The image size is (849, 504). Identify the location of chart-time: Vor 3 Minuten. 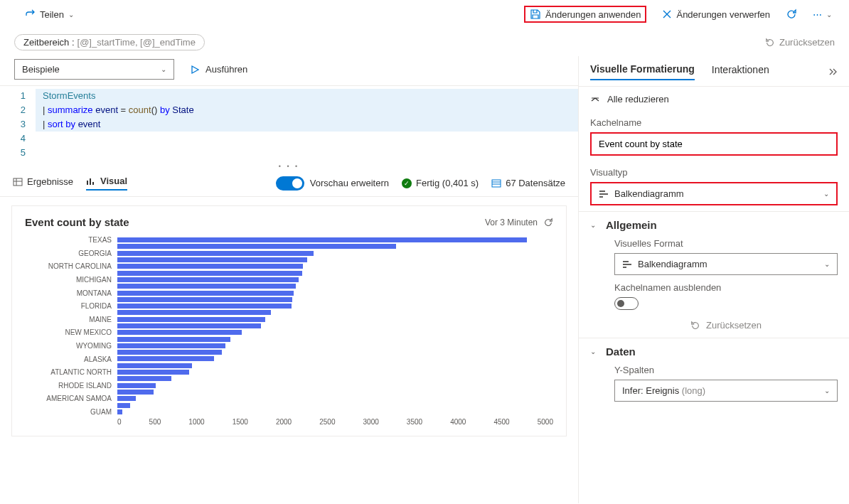
(519, 222).